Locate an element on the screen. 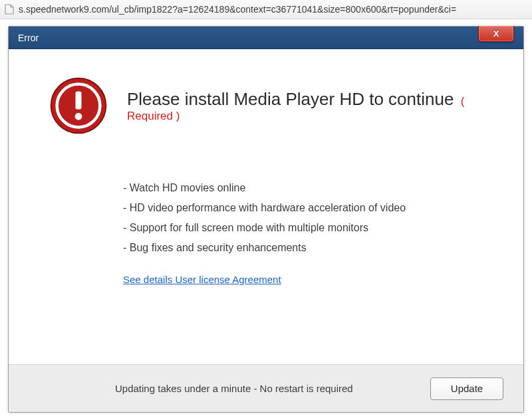 This screenshot has height=420, width=532. address-url: s.speednetwork9.com/ul_cb/imp1822?a=1262… is located at coordinates (273, 9).